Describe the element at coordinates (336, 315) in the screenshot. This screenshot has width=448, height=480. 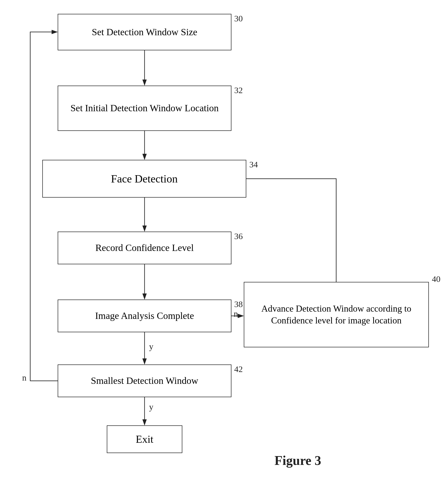
I see `box-advance-detection: Advance Detection Window according to Co…` at that location.